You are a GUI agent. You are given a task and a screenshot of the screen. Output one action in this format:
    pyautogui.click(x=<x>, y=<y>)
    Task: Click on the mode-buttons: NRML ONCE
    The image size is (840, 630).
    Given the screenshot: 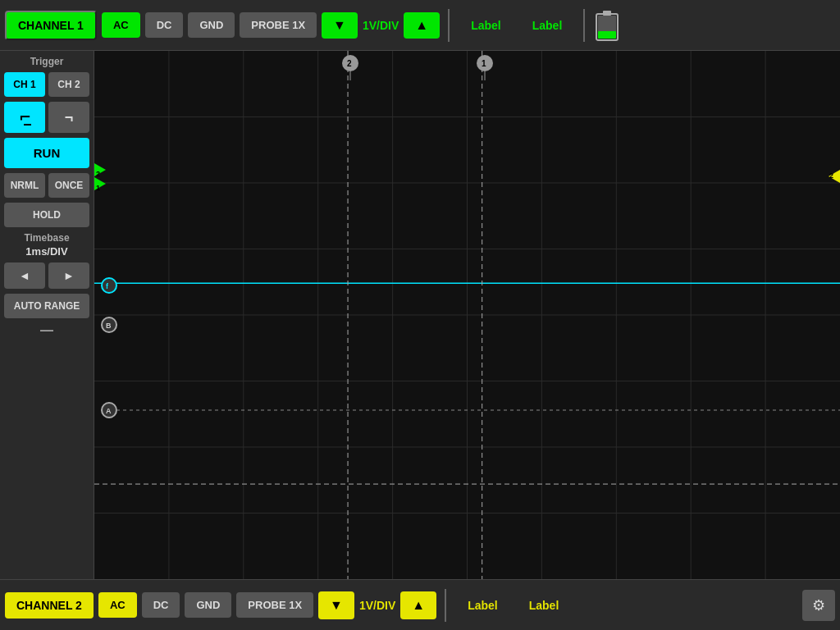 What is the action you would take?
    pyautogui.click(x=47, y=185)
    